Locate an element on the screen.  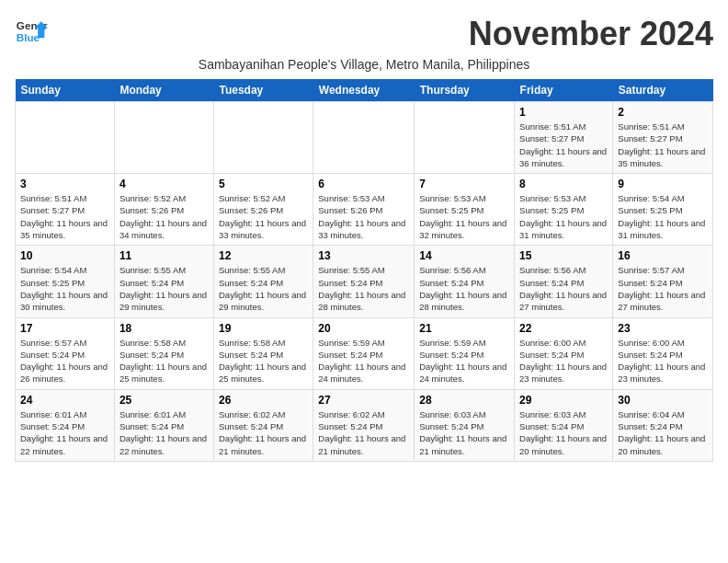
day-number: 11 is located at coordinates (164, 256).